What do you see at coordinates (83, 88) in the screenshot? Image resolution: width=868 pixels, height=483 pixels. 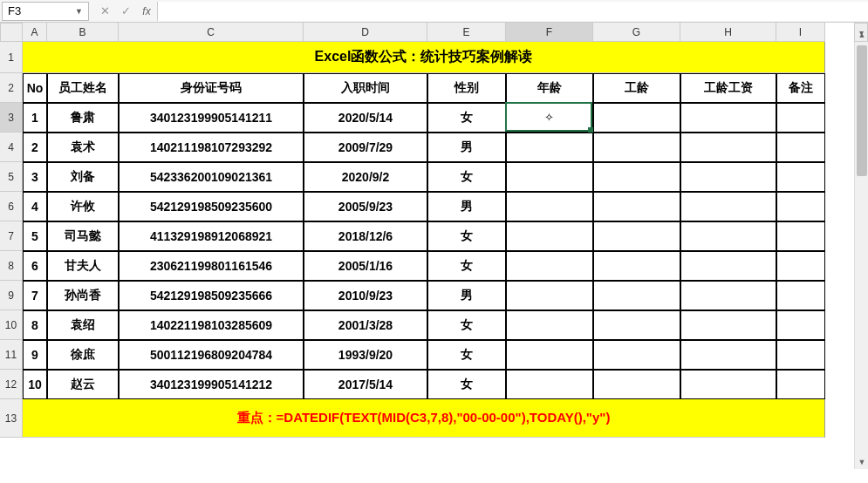 I see `header-cell-B: 员工姓名` at bounding box center [83, 88].